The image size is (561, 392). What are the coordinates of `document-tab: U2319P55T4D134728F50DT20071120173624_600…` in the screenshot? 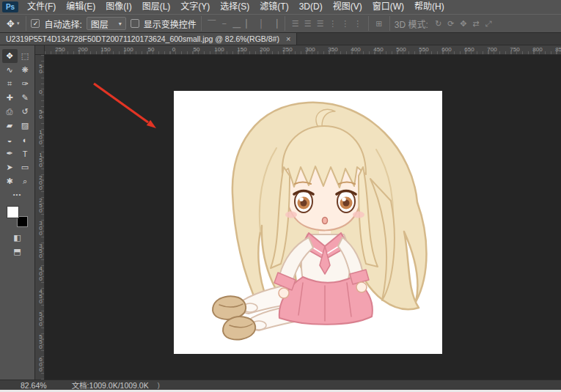 It's located at (148, 39).